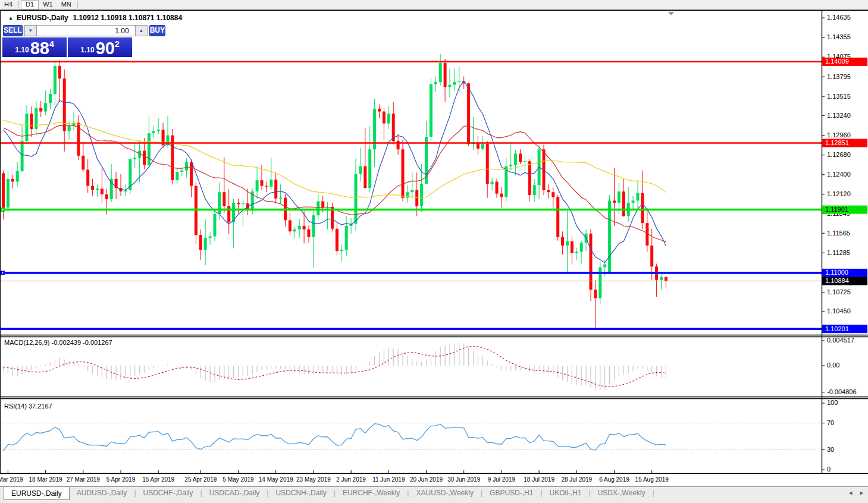  I want to click on svg-text: 30, so click(831, 449).